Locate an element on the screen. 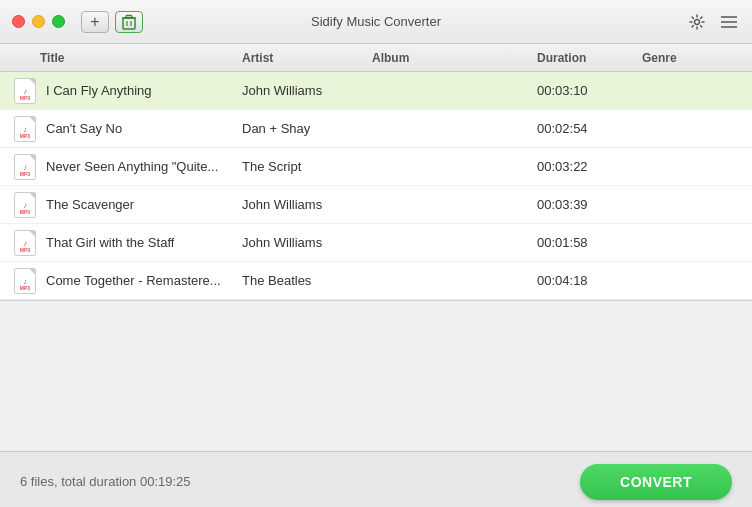  table-header: Title Artist Album Duration Genre is located at coordinates (376, 58).